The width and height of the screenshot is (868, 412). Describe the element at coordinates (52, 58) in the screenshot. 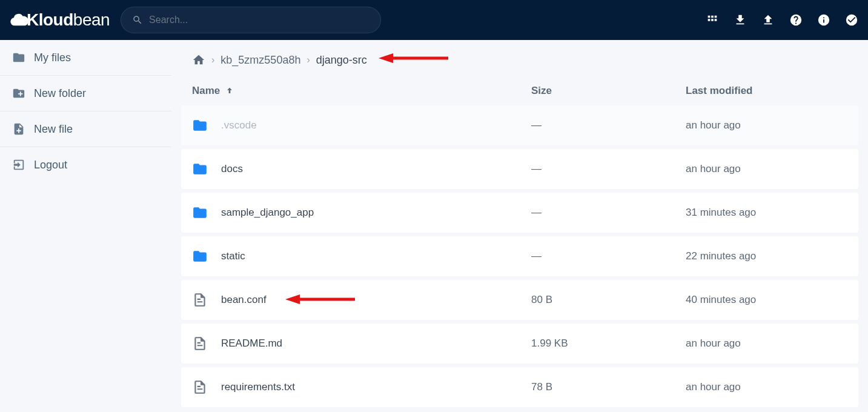

I see `sidebar-item-label: My files` at that location.